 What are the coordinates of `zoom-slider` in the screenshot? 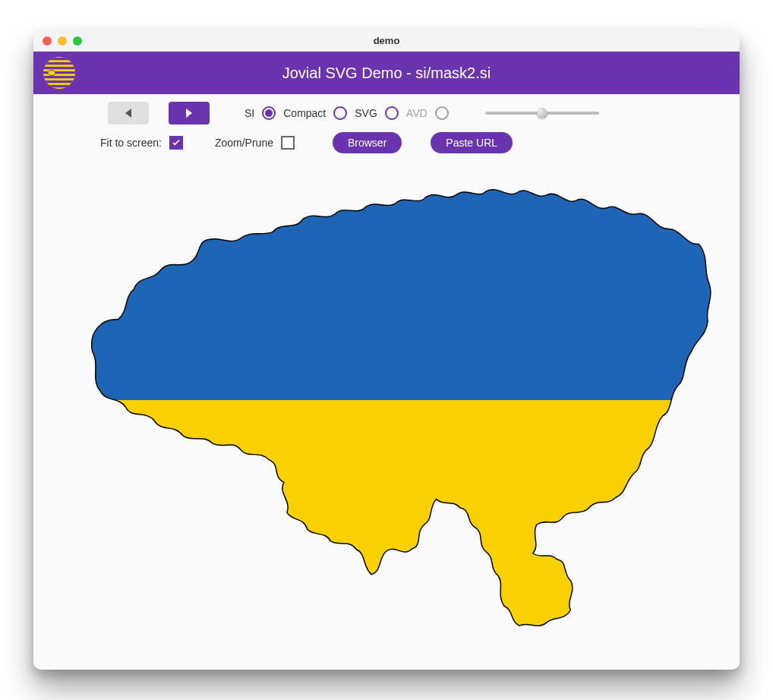 It's located at (542, 113).